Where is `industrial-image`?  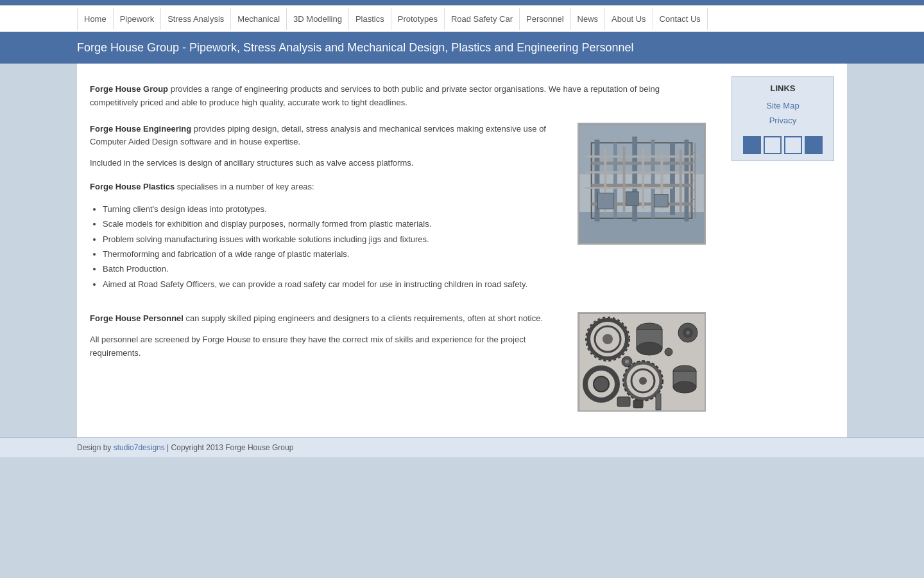 industrial-image is located at coordinates (642, 184).